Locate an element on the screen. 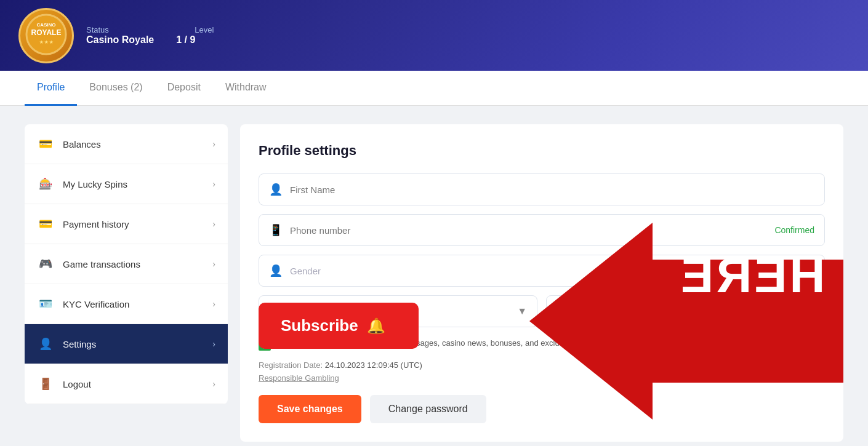  sidebar-label-payment-history: Payment history is located at coordinates (96, 224).